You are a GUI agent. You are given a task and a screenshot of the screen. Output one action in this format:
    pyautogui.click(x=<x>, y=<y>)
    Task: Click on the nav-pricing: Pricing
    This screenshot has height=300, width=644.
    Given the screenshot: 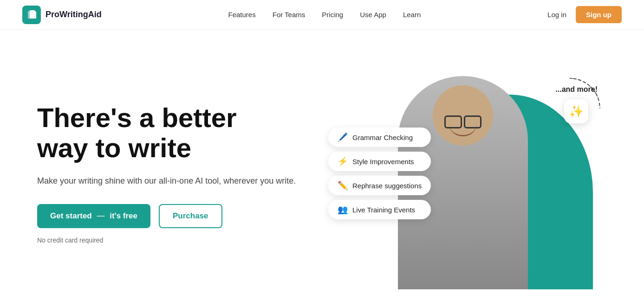 What is the action you would take?
    pyautogui.click(x=332, y=15)
    